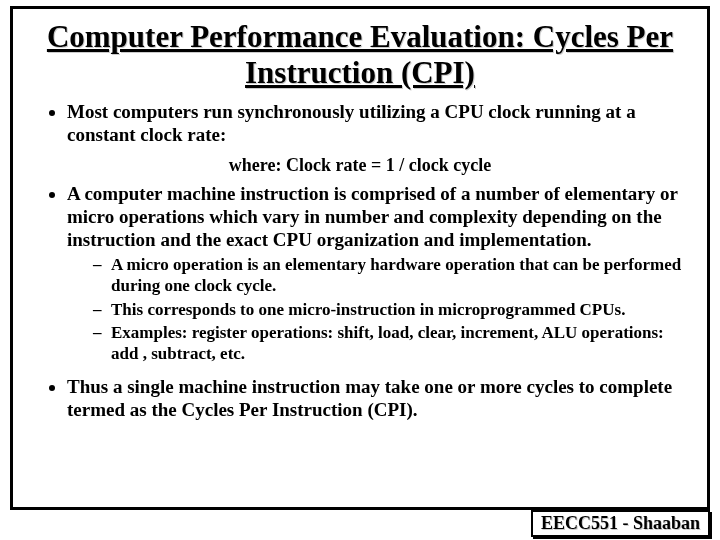 This screenshot has width=720, height=540. What do you see at coordinates (620, 524) in the screenshot?
I see `footer-course: EECC551 - Shaaban` at bounding box center [620, 524].